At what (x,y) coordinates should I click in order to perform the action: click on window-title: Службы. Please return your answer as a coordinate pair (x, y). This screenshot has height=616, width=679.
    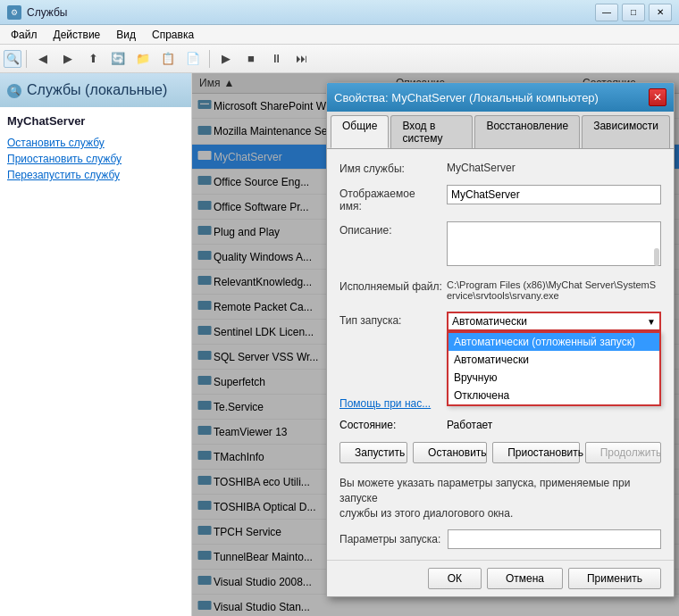
    Looking at the image, I should click on (46, 12).